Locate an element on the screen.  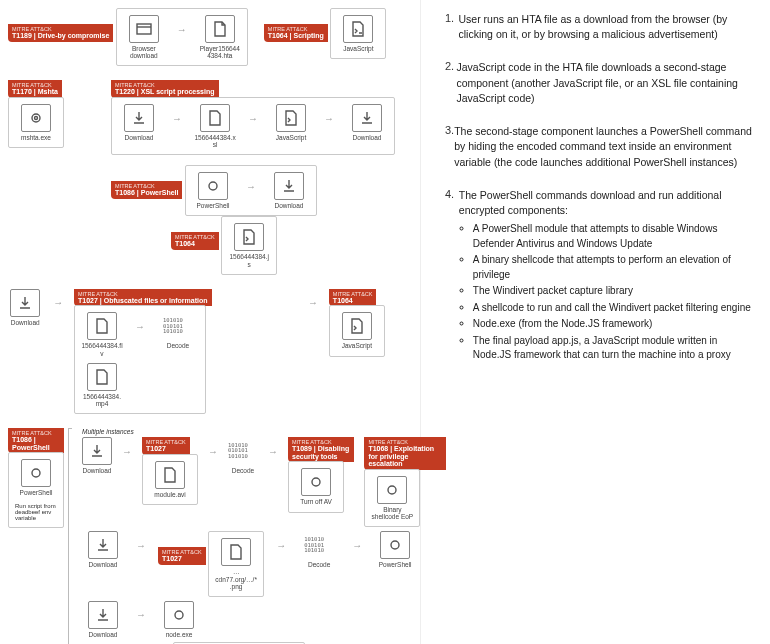
node-flv-file: 1566444384.flv is located at coordinates (102, 334).